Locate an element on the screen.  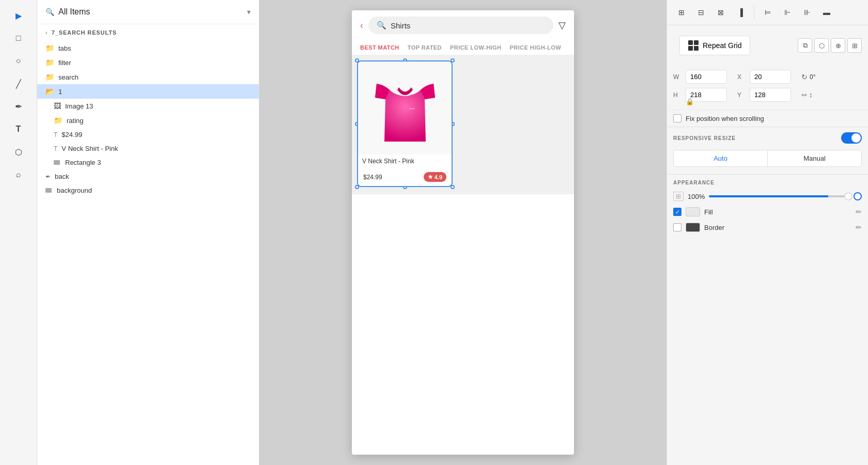
responsive-resize-section: RESPONSIVE RESIZE is located at coordinates (768, 136).